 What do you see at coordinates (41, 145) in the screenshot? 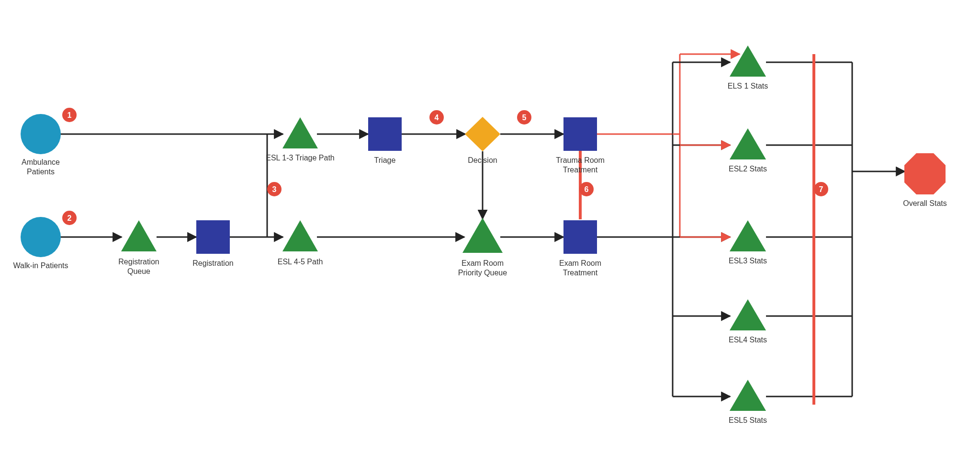
I see `node-ambulance-patients: Ambulance Patients` at bounding box center [41, 145].